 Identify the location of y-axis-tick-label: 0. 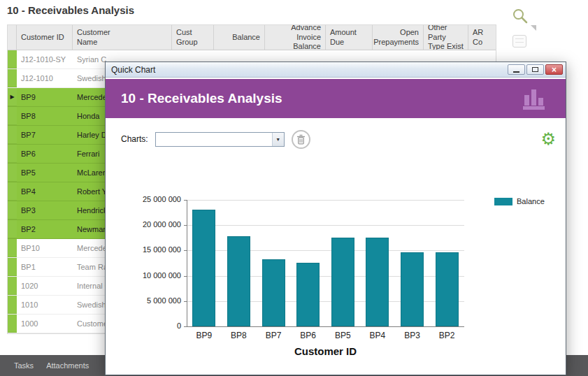
(149, 326).